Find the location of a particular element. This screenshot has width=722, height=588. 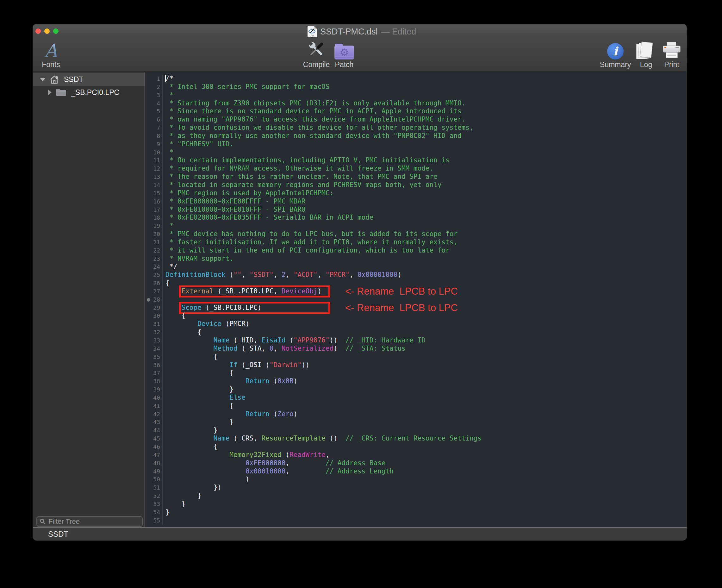

line-number: 13 is located at coordinates (154, 177).